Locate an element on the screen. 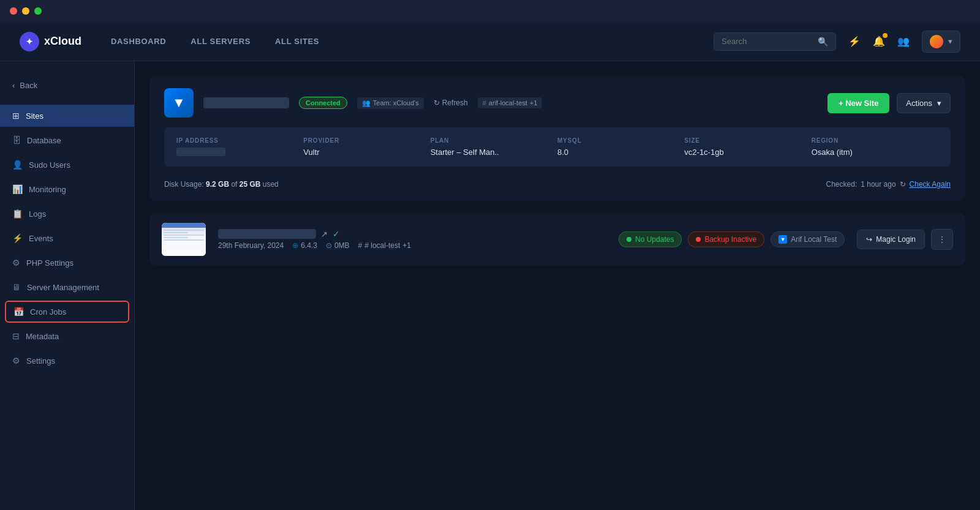 Image resolution: width=980 pixels, height=510 pixels. logo: ✦ xCloud is located at coordinates (50, 42).